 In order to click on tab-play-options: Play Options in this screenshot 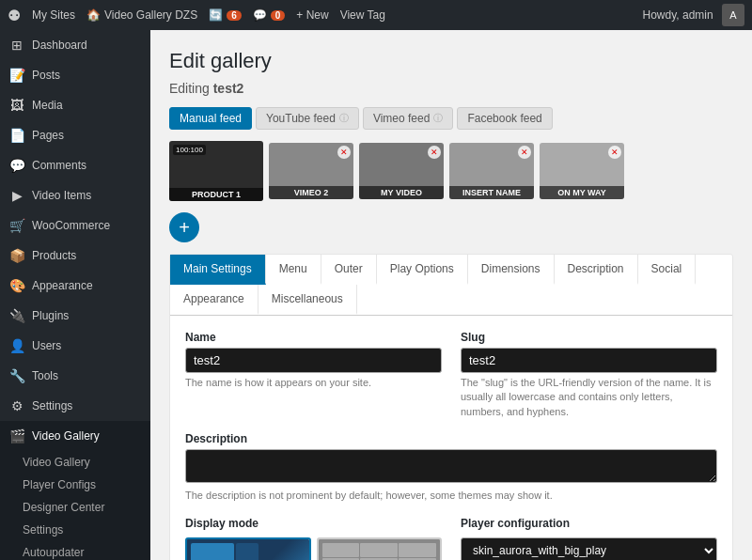, I will do `click(423, 270)`.